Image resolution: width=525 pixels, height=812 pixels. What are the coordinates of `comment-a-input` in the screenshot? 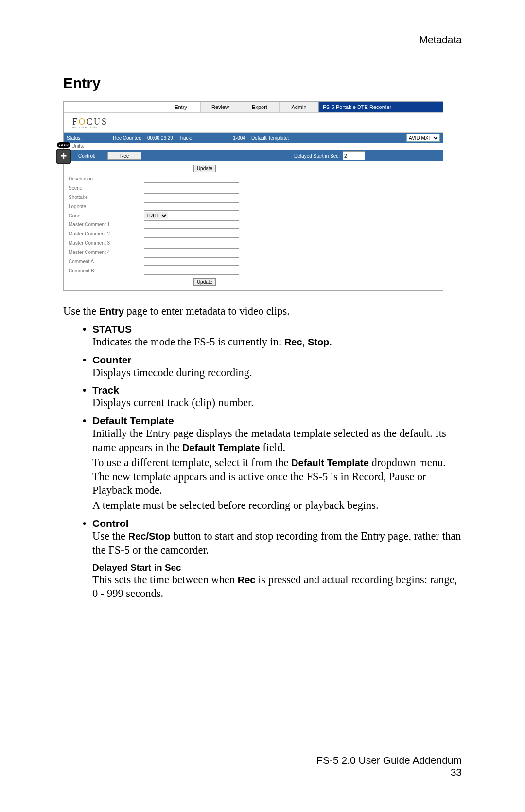 It's located at (192, 262).